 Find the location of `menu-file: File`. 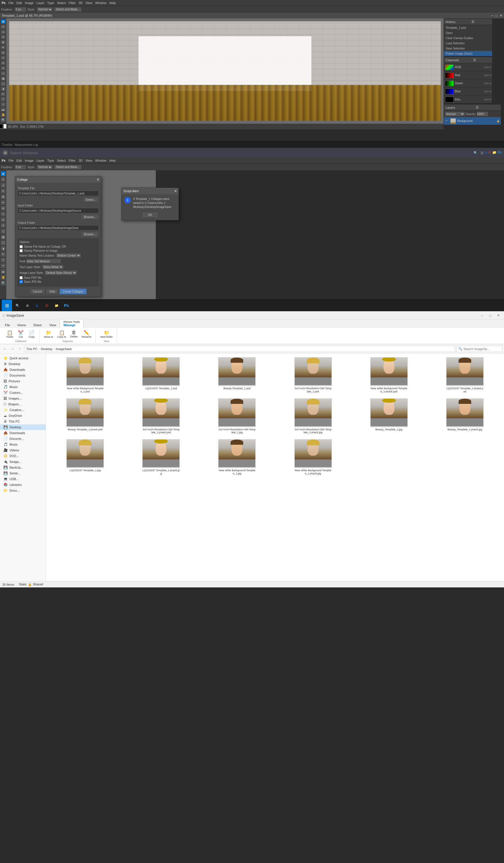

menu-file: File is located at coordinates (11, 3).